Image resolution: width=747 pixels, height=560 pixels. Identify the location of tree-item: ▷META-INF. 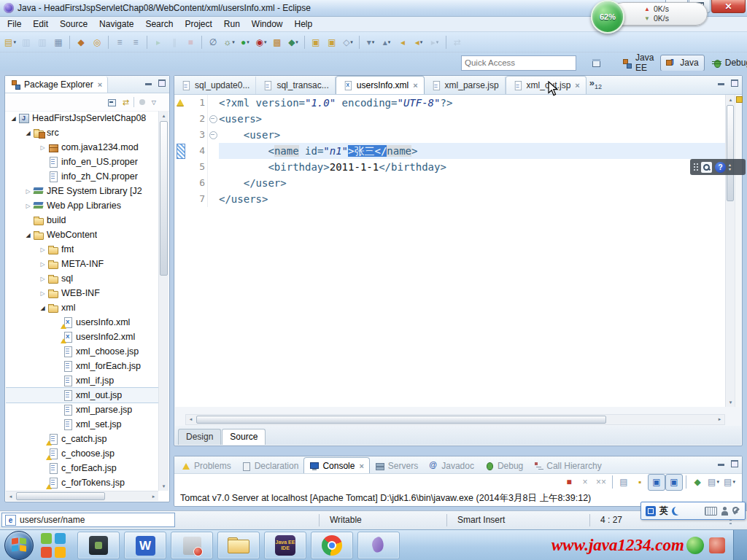
(82, 264).